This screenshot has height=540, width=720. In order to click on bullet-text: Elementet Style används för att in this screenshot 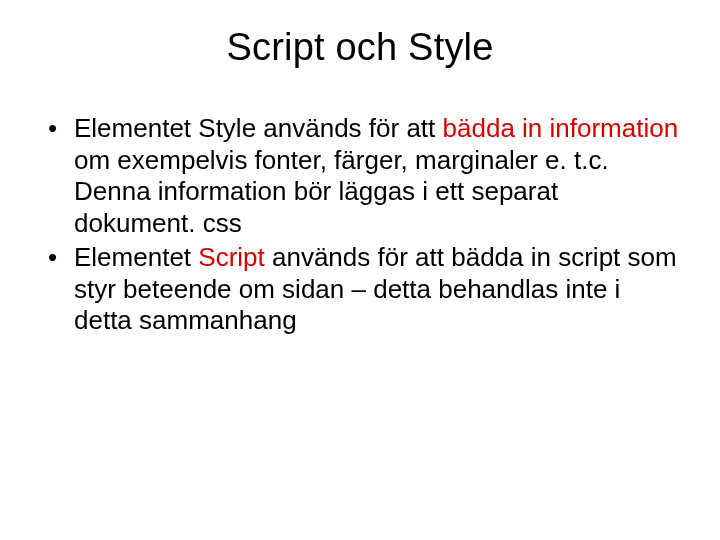, I will do `click(258, 128)`.